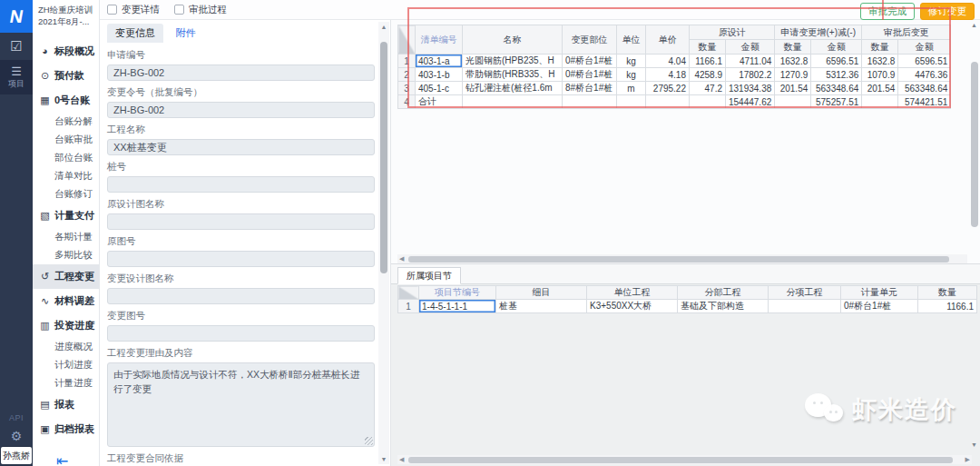  I want to click on row-number: 2, so click(407, 74).